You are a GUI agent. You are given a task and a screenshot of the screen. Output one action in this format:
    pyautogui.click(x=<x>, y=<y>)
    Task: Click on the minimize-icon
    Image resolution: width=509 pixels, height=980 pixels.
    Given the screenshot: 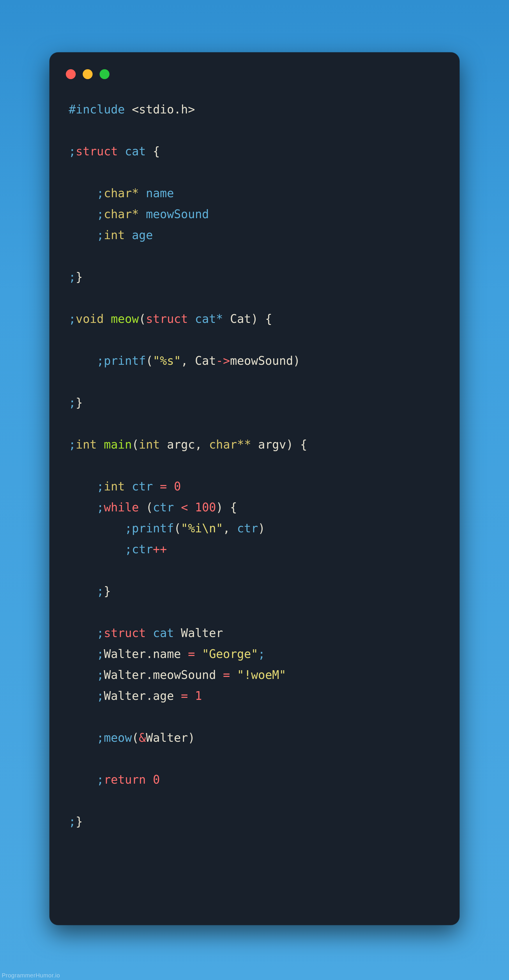 What is the action you would take?
    pyautogui.click(x=88, y=74)
    